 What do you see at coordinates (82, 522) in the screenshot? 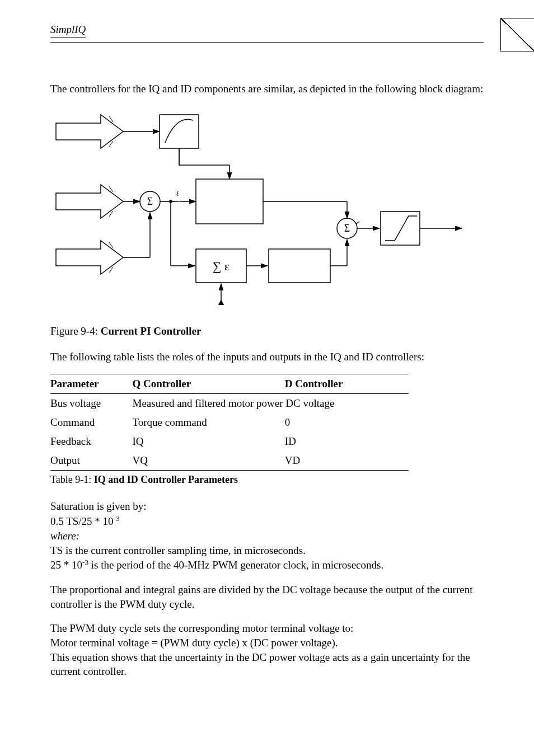
I see `sat-formula-base: 0.5 TS/25 * 10` at bounding box center [82, 522].